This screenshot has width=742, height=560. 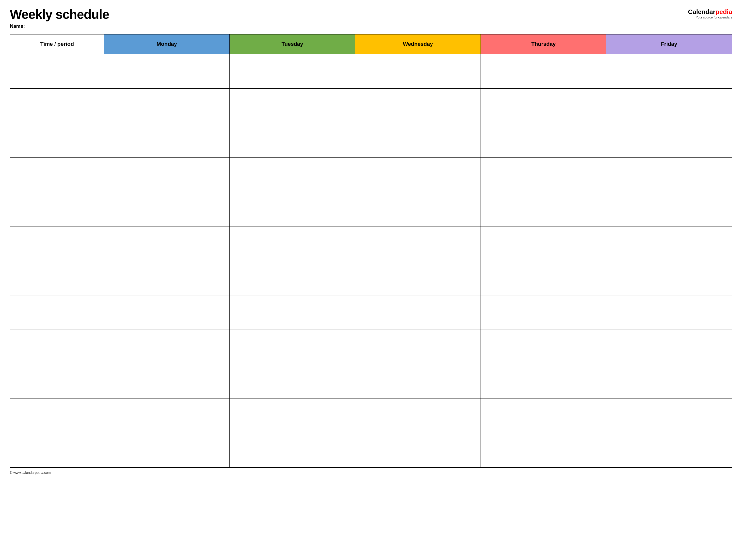 I want to click on logo-tagline: Your source for calendars, so click(x=714, y=17).